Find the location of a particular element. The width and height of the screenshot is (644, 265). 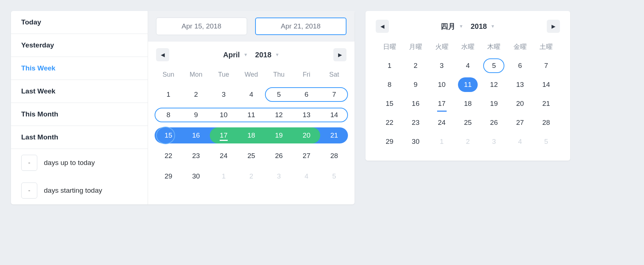

dow-label: 日曜 is located at coordinates (390, 47).